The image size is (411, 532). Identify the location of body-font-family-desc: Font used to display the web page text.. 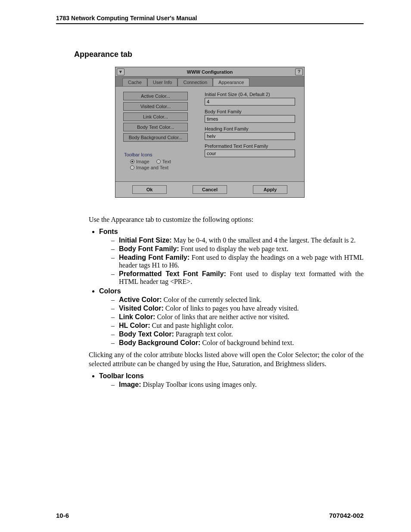
(234, 249).